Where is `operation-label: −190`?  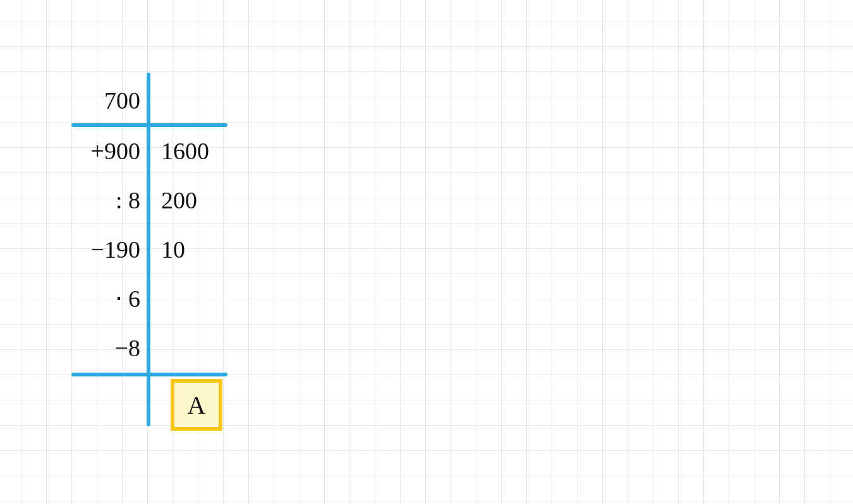 operation-label: −190 is located at coordinates (116, 249).